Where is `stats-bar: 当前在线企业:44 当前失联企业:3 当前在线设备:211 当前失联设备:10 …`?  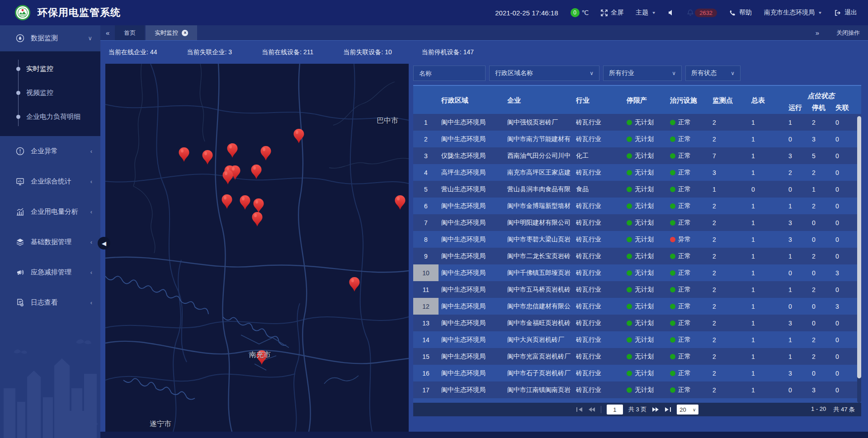
stats-bar: 当前在线企业:44 当前失联企业:3 当前在线设备:211 当前失联设备:10 … is located at coordinates (483, 52).